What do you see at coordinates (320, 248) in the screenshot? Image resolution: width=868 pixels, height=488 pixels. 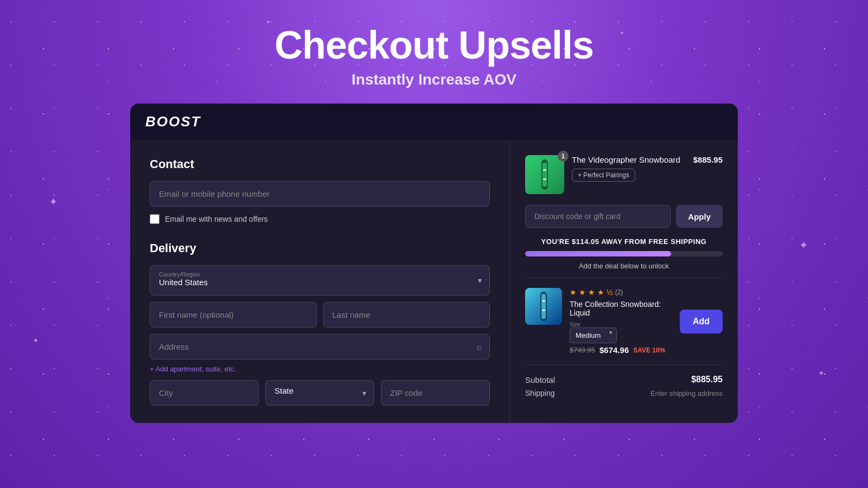 I see `delivery-title: Delivery` at bounding box center [320, 248].